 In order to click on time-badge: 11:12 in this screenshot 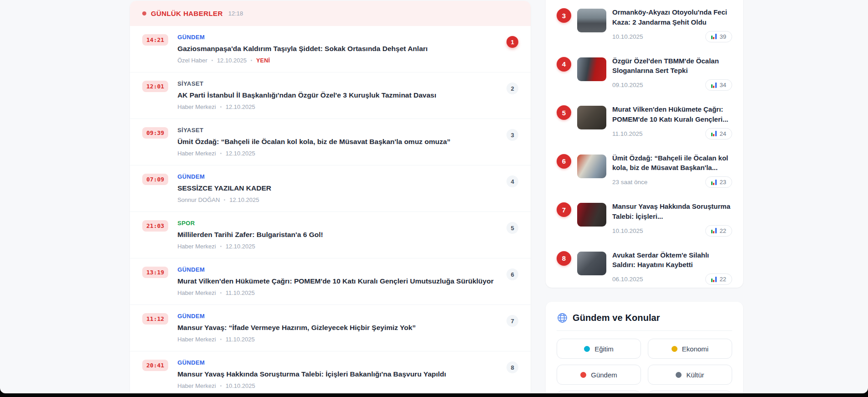, I will do `click(155, 319)`.